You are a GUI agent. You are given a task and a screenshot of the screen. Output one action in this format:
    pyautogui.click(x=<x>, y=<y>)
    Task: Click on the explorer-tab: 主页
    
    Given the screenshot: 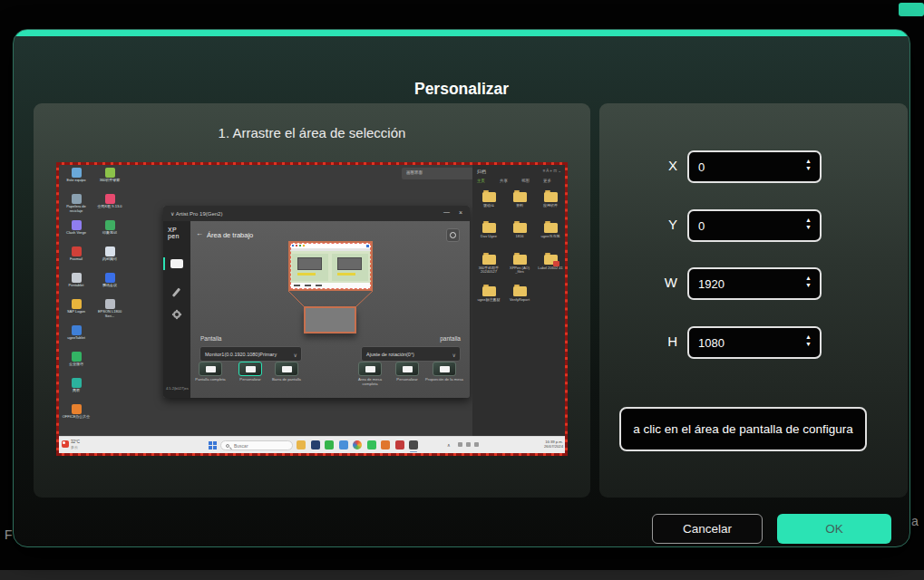 What is the action you would take?
    pyautogui.click(x=481, y=181)
    